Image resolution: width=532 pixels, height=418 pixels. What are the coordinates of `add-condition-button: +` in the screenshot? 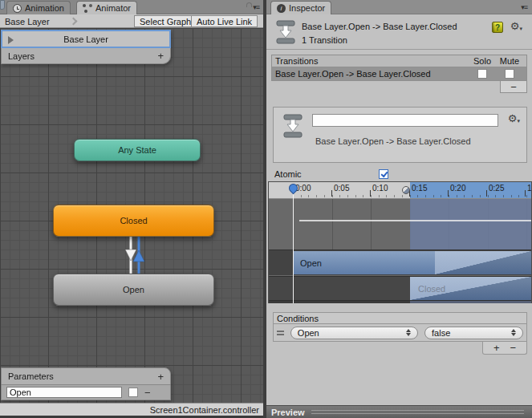 It's located at (497, 348).